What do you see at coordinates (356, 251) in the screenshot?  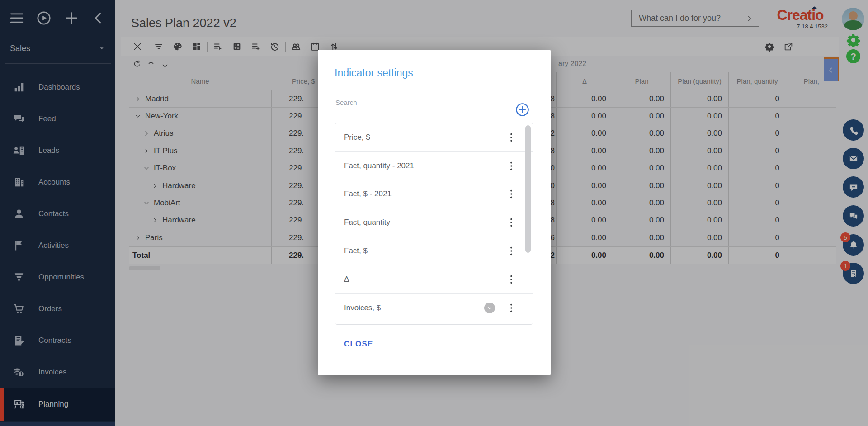 I see `indicator-label: Fact, $` at bounding box center [356, 251].